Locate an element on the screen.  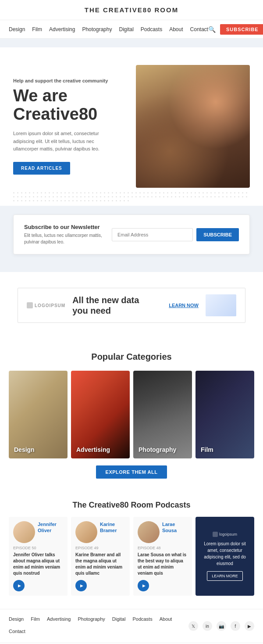
footer-link-film: Film is located at coordinates (35, 619).